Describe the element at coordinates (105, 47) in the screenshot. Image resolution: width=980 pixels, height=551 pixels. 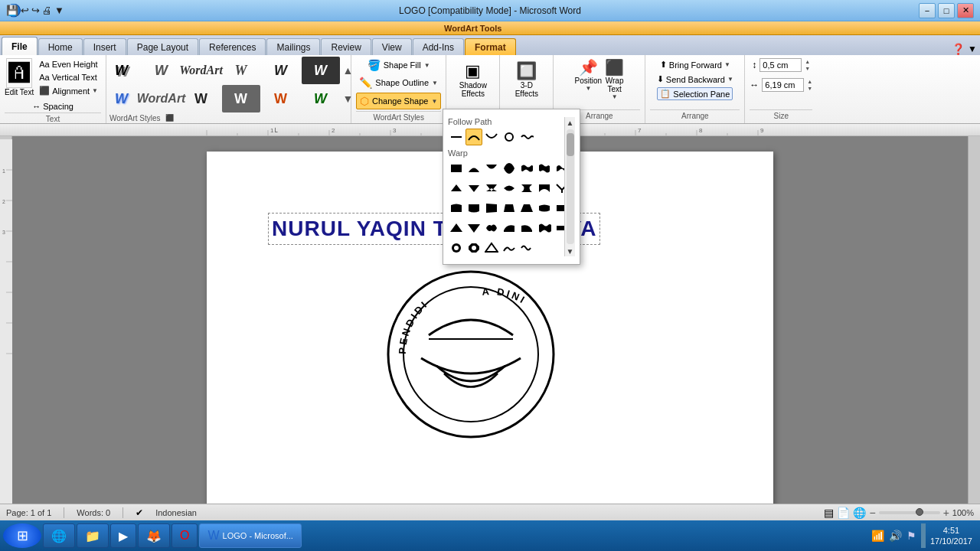
I see `tab-insert: Insert` at that location.